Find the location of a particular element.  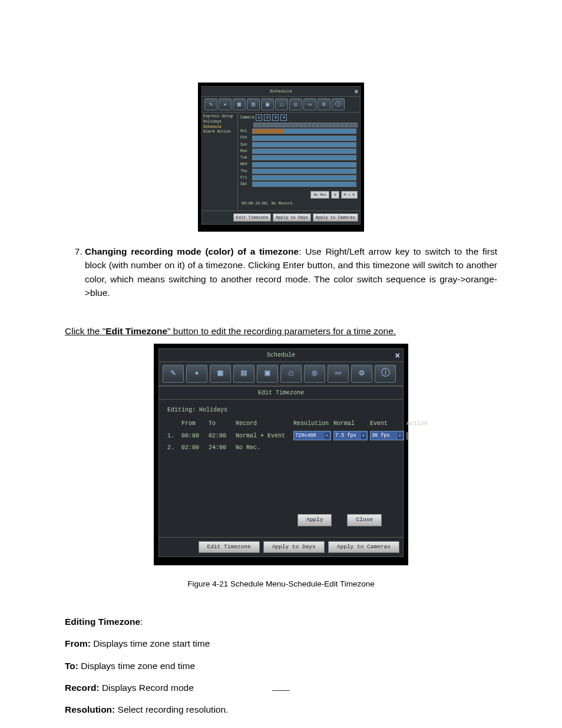

toolbar: ✎ ✦ ▦ ▤ ▣ ⌂ ◎ ▭ ⚙ ⓘ is located at coordinates (281, 105).